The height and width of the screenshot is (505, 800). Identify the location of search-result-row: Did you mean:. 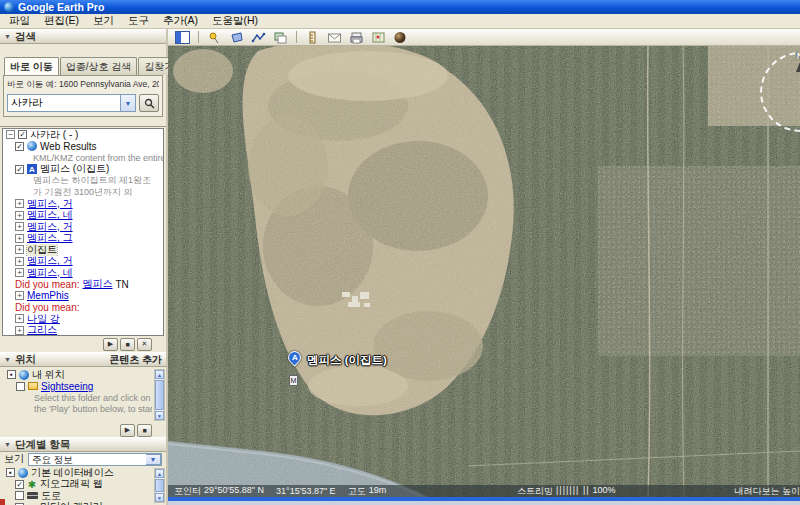
(83, 308).